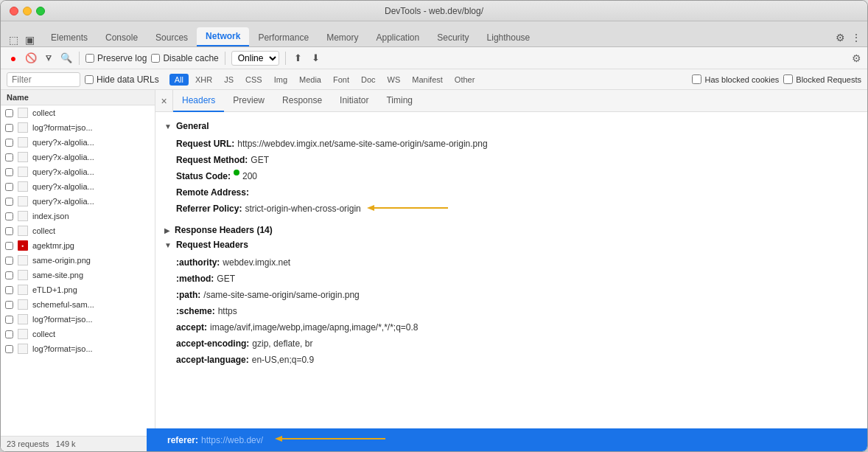  What do you see at coordinates (283, 38) in the screenshot?
I see `tab-performance: Performance` at bounding box center [283, 38].